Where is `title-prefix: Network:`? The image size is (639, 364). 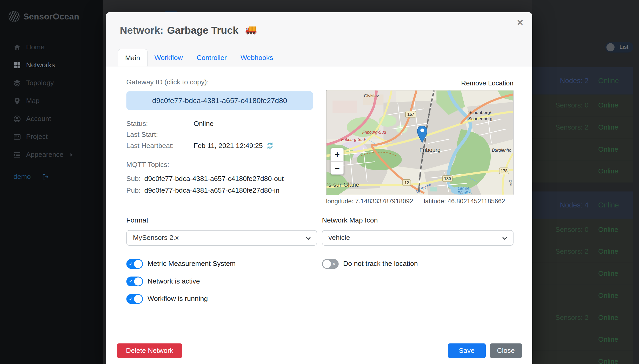
title-prefix: Network: is located at coordinates (142, 30).